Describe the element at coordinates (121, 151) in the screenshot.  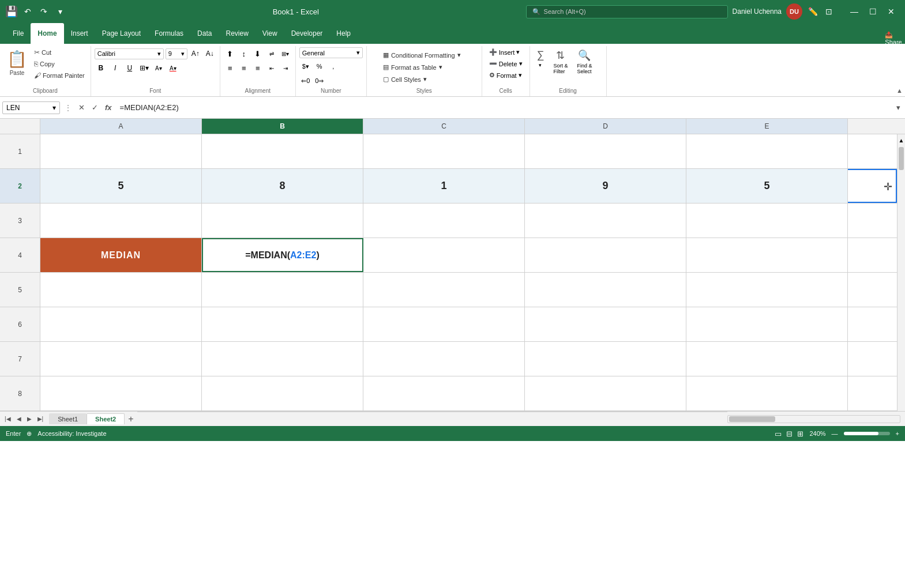
I see `cell-a1` at that location.